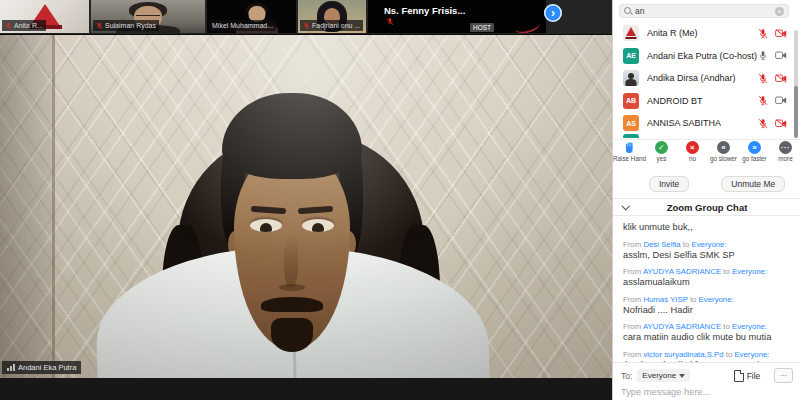 This screenshot has height=400, width=800. What do you see at coordinates (682, 376) in the screenshot?
I see `chevron-down-icon` at bounding box center [682, 376].